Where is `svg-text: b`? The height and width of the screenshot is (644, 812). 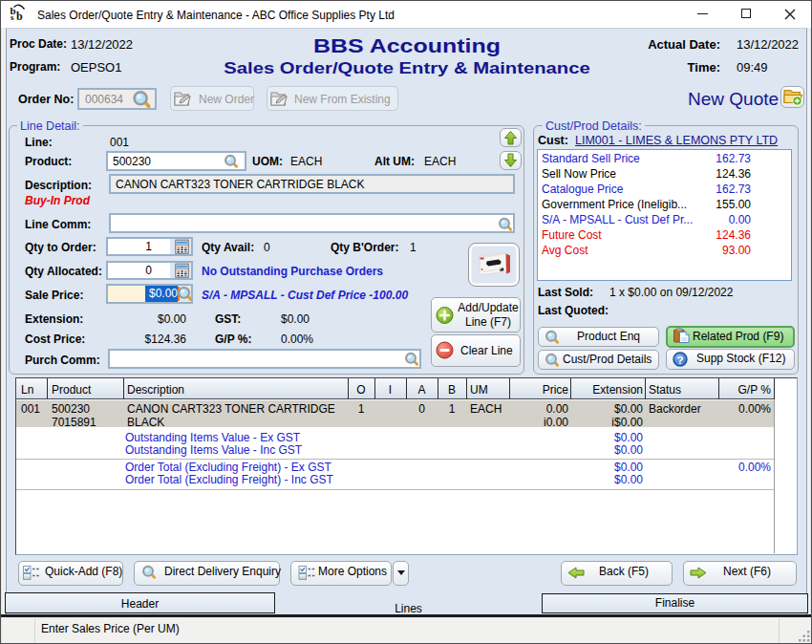
svg-text: b is located at coordinates (19, 16).